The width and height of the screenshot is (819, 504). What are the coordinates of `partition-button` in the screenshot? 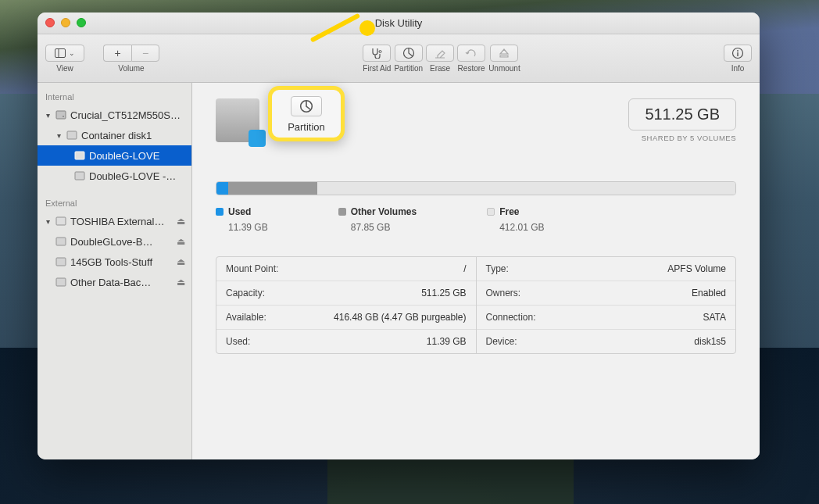 It's located at (409, 53).